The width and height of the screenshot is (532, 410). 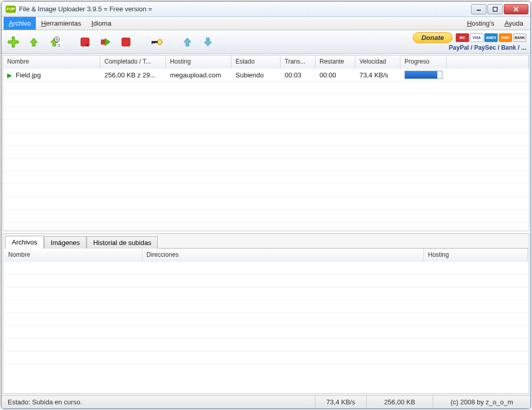 I want to click on blue-down-button, so click(x=208, y=42).